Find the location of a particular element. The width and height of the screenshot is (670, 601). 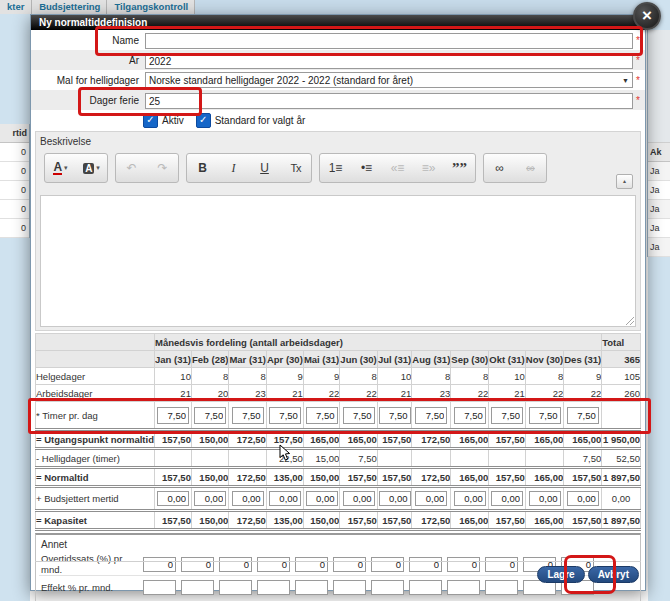

row-label: Arbeidsdager is located at coordinates (96, 394).